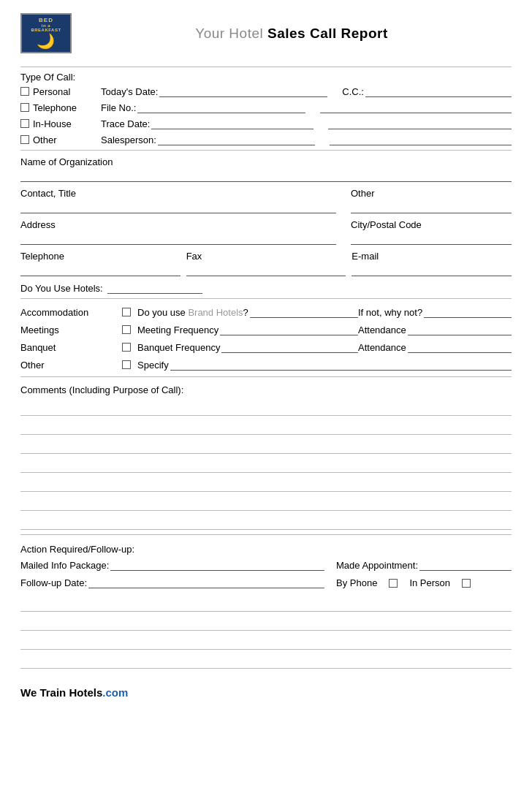 This screenshot has width=532, height=793. Describe the element at coordinates (221, 107) in the screenshot. I see `file-no-field` at that location.